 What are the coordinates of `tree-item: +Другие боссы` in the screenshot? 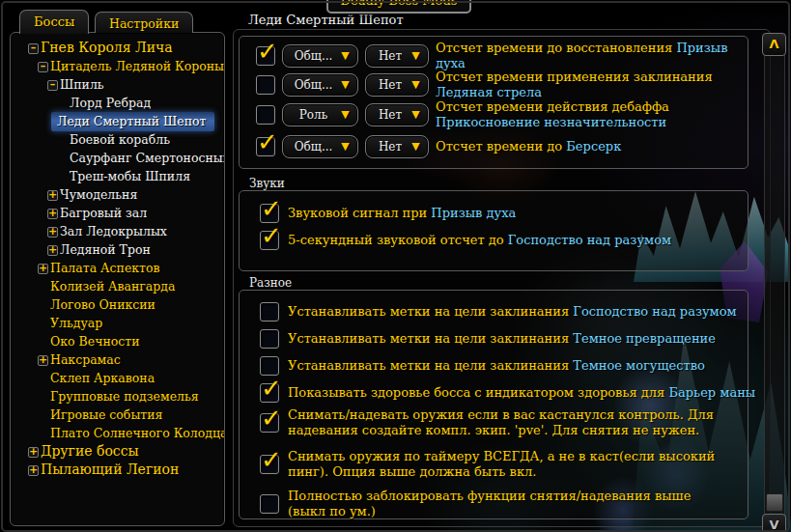 It's located at (118, 452).